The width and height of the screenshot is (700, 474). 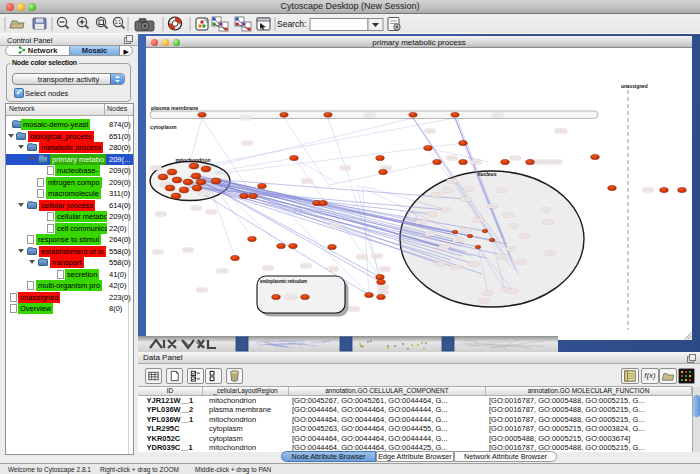 What do you see at coordinates (174, 108) in the screenshot?
I see `svg-text: plasma membrane` at bounding box center [174, 108].